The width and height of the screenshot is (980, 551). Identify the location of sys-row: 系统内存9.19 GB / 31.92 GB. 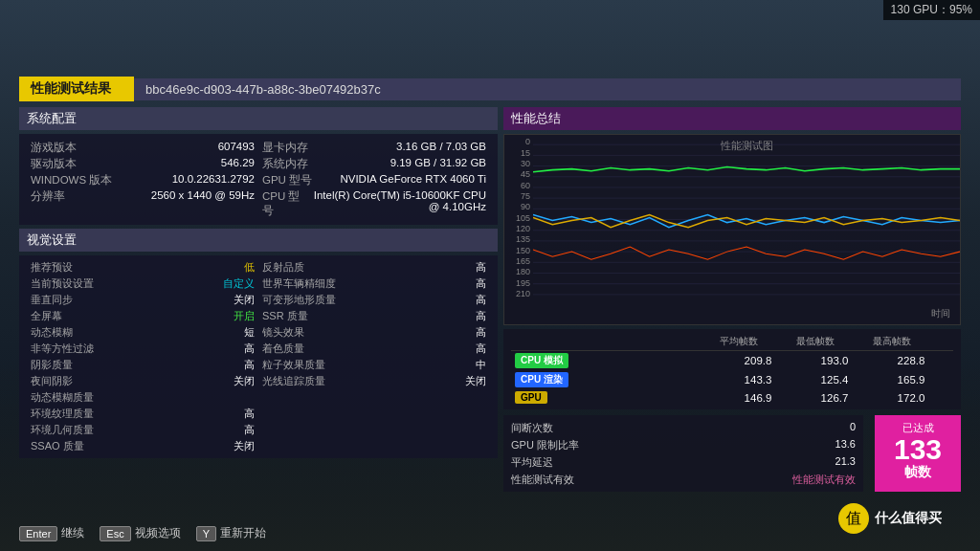
(374, 165).